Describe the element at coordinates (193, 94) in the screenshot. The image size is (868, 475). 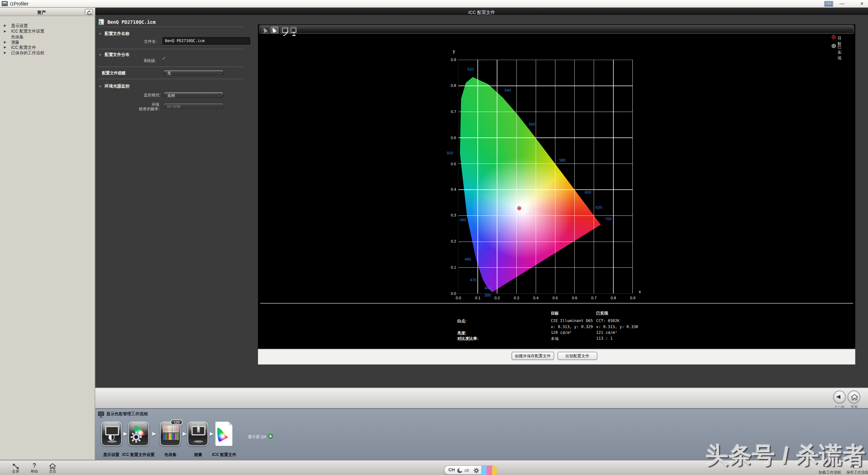
I see `monitor-mode-dropdown: 关闭 ▼` at that location.